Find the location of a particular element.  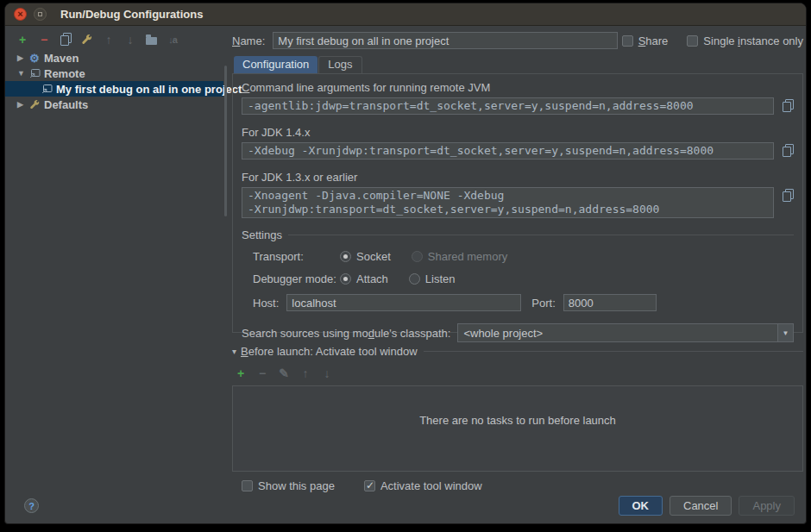

listen-radio is located at coordinates (414, 279).